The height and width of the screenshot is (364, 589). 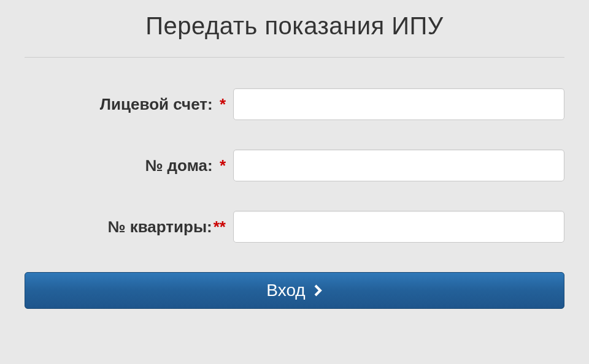 I want to click on form-title: Передать показания ИПУ, so click(x=294, y=26).